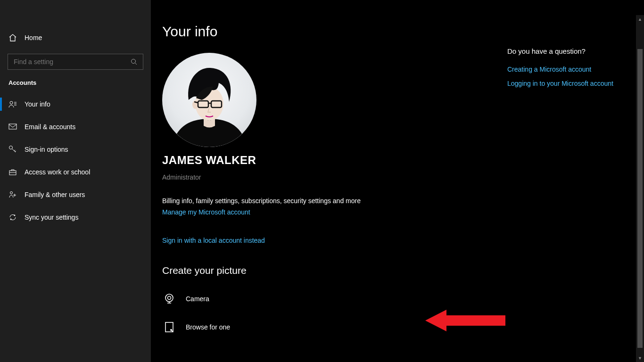 This screenshot has height=362, width=644. I want to click on sidebar-item-access-work-school: Access work or school, so click(75, 172).